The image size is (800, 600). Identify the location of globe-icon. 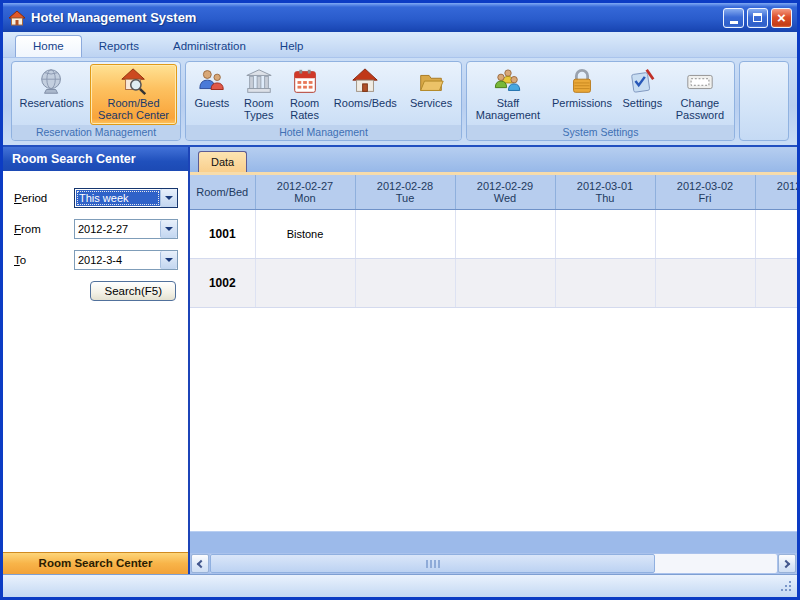
(52, 82).